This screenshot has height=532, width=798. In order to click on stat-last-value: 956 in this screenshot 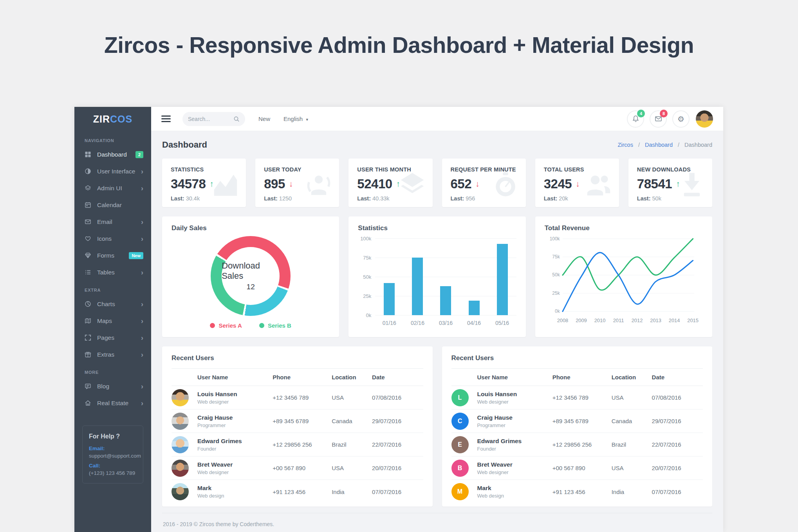, I will do `click(470, 198)`.